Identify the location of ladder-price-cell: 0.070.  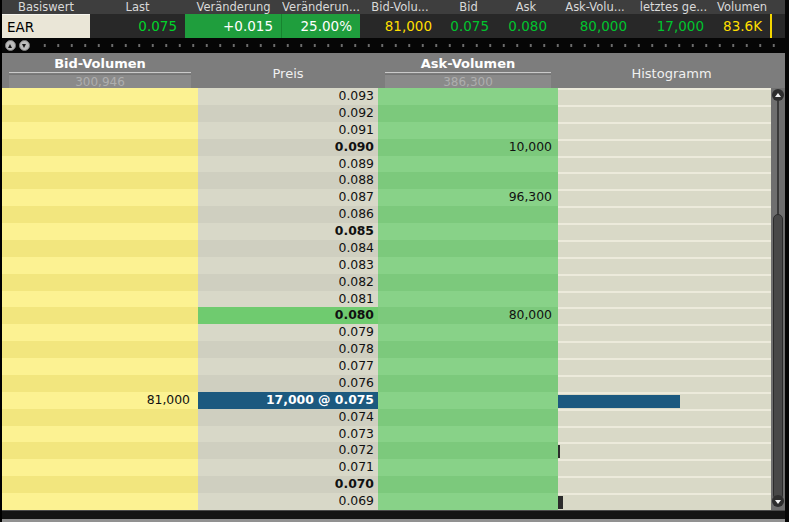
(288, 484).